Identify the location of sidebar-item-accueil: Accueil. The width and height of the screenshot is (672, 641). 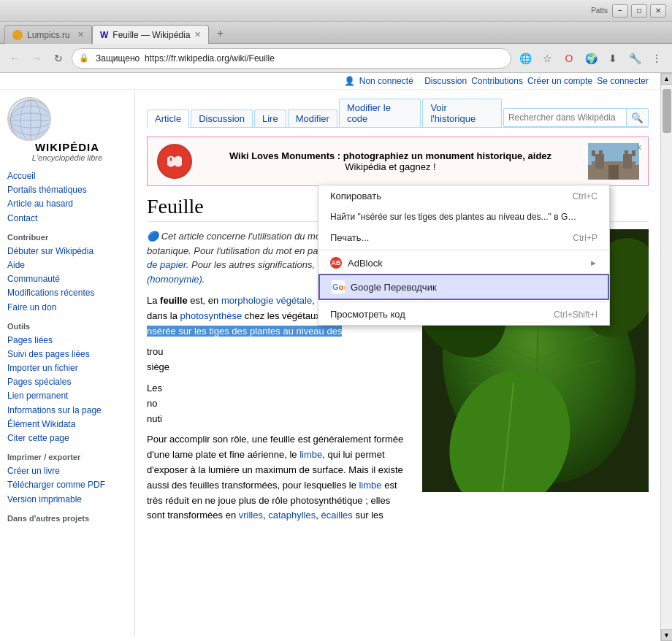
(67, 177).